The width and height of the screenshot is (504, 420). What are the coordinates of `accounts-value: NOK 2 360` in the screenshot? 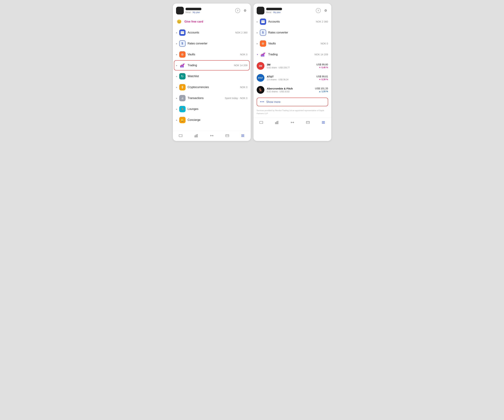 It's located at (322, 22).